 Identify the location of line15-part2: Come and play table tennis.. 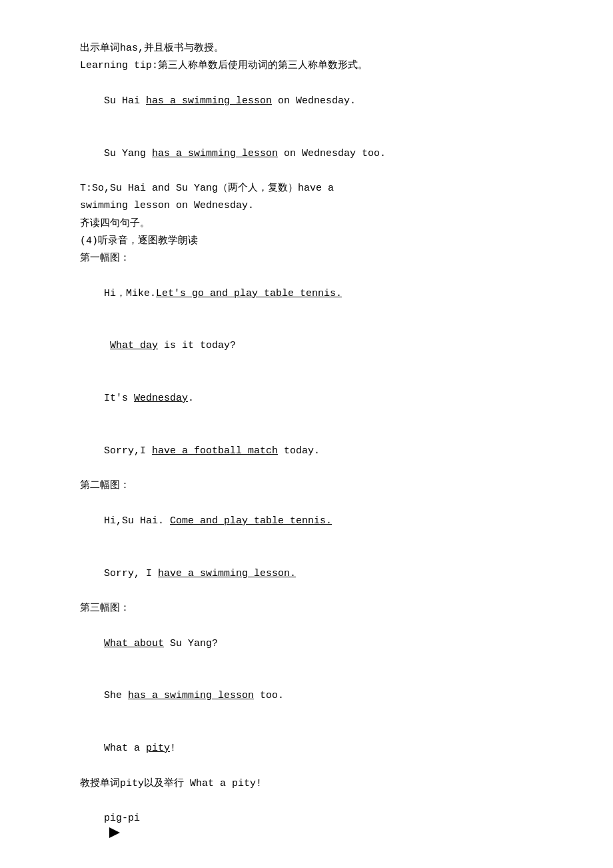
(251, 521).